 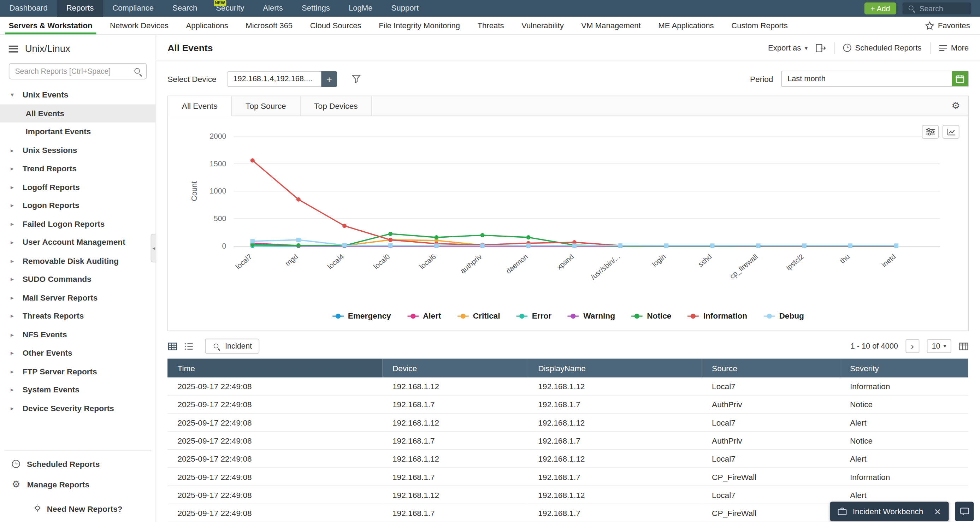 I want to click on topnav-item-support: Support, so click(x=405, y=8).